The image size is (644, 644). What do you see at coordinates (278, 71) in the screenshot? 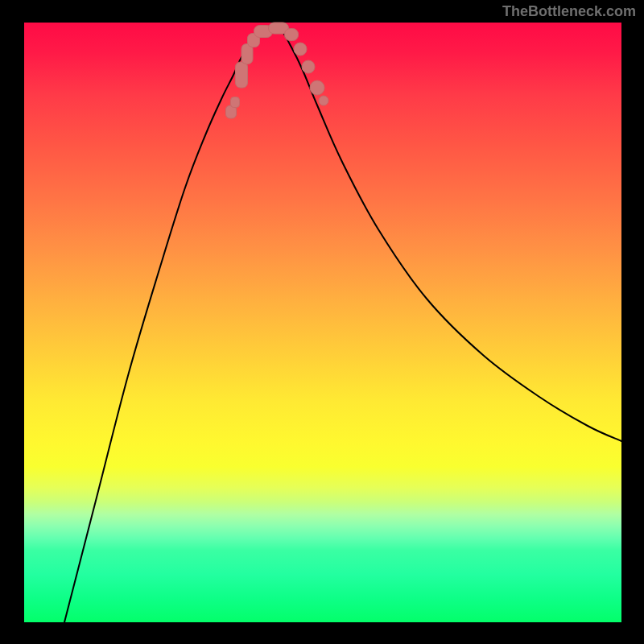
I see `marker-group` at bounding box center [278, 71].